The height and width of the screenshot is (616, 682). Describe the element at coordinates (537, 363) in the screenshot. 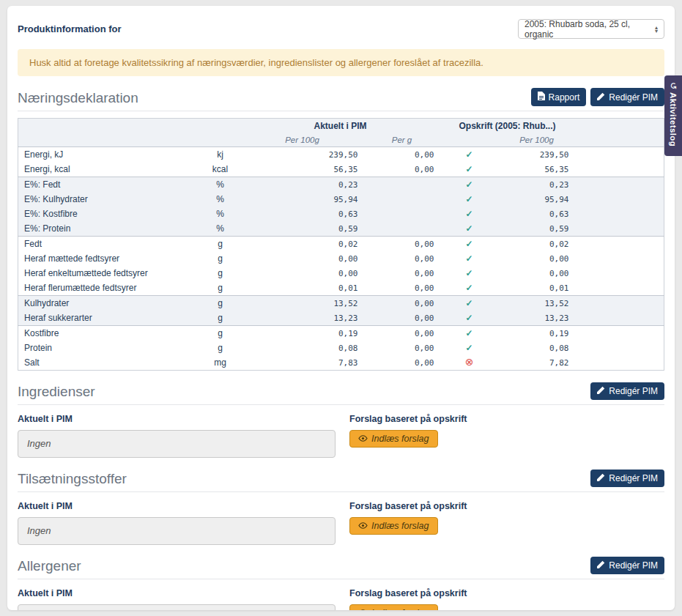

I see `recipe-per-100g-value: 7,82` at that location.